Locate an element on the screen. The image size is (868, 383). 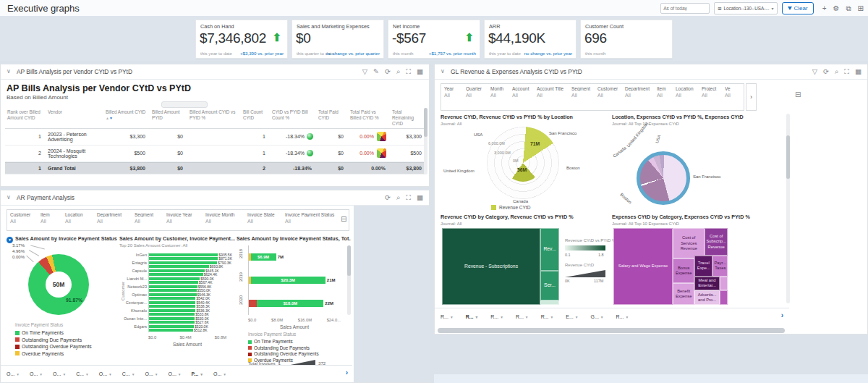
filter-dropdown: Quarter All is located at coordinates (478, 97).